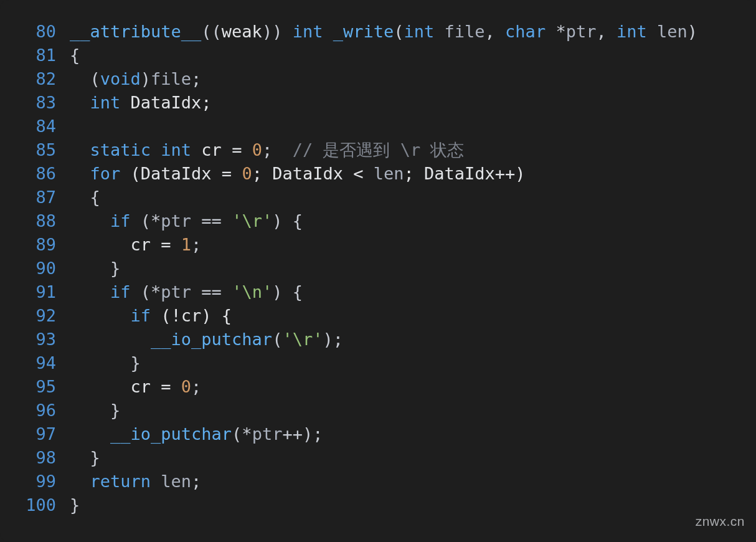  I want to click on line-number: 80, so click(41, 32).